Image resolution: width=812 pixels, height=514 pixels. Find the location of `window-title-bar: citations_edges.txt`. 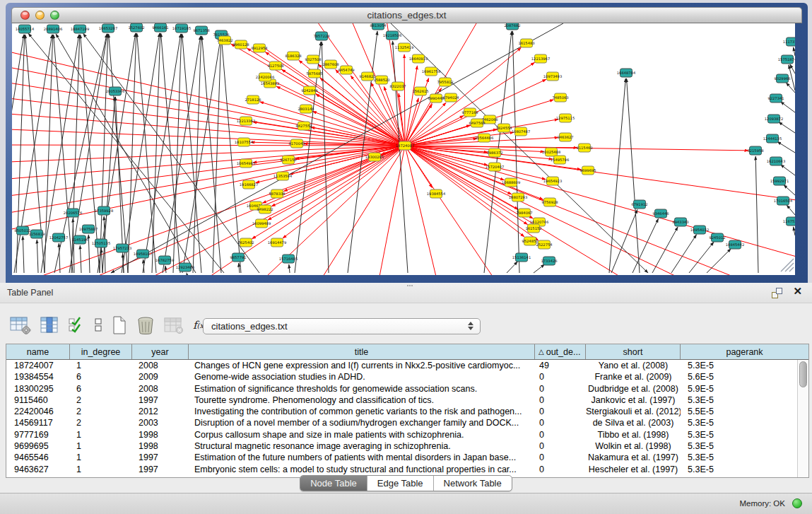

window-title-bar: citations_edges.txt is located at coordinates (407, 16).